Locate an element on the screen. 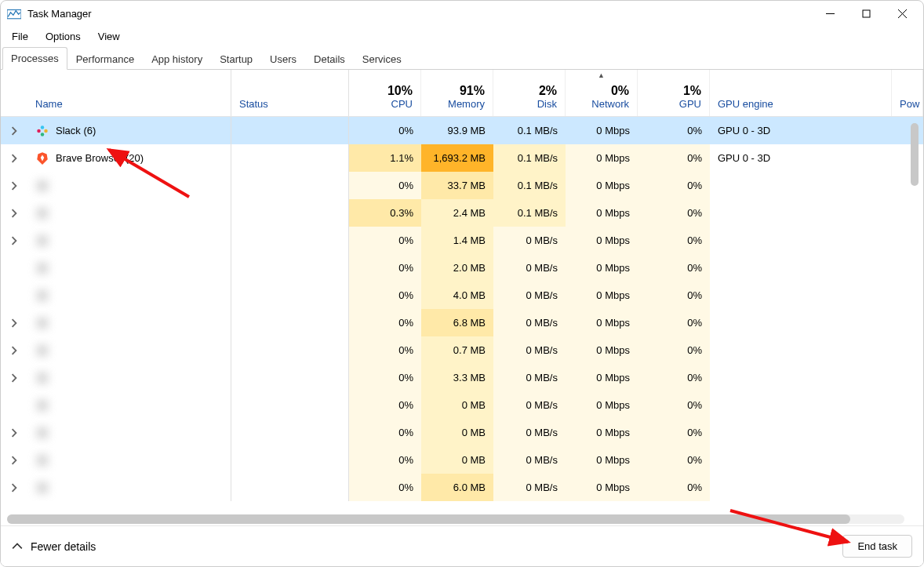  minimize-button is located at coordinates (830, 13).